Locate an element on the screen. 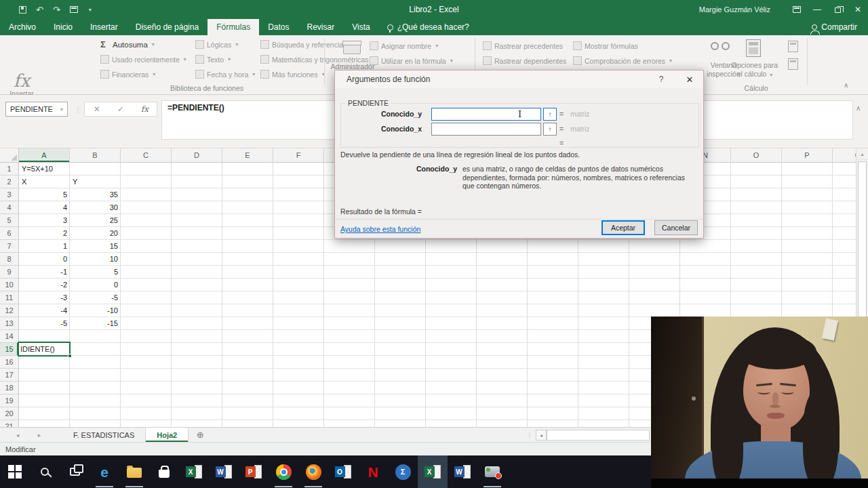  collapse-ribbon-icon: ∧ is located at coordinates (846, 85).